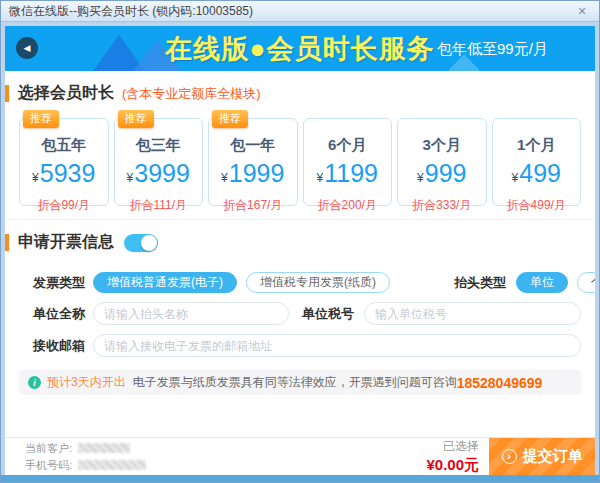 Image resolution: width=600 pixels, height=483 pixels. I want to click on phone-value-redacted, so click(112, 465).